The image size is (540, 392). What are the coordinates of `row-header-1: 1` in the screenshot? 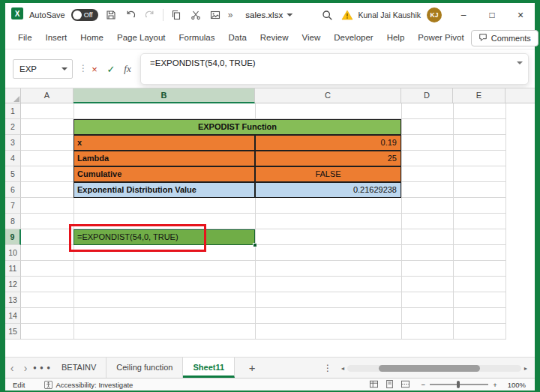 It's located at (14, 111).